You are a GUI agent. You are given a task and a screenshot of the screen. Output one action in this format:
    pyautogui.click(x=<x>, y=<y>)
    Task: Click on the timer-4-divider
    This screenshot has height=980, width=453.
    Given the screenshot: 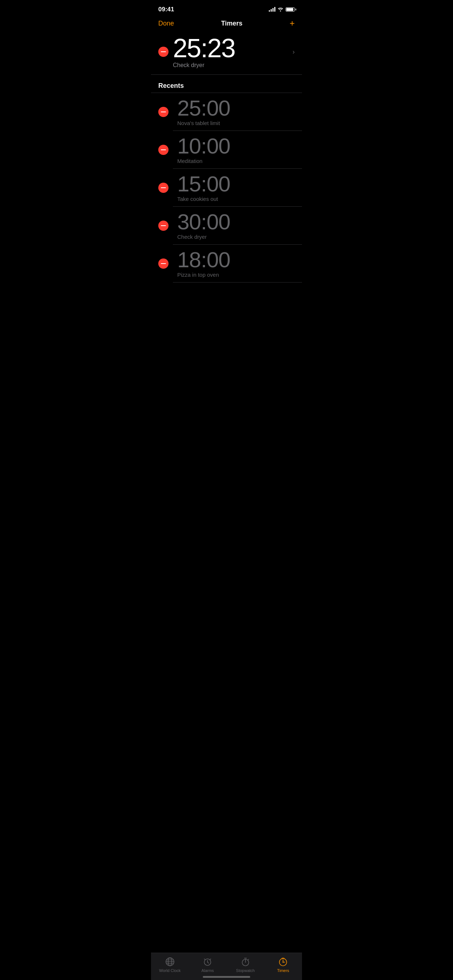 What is the action you would take?
    pyautogui.click(x=238, y=282)
    